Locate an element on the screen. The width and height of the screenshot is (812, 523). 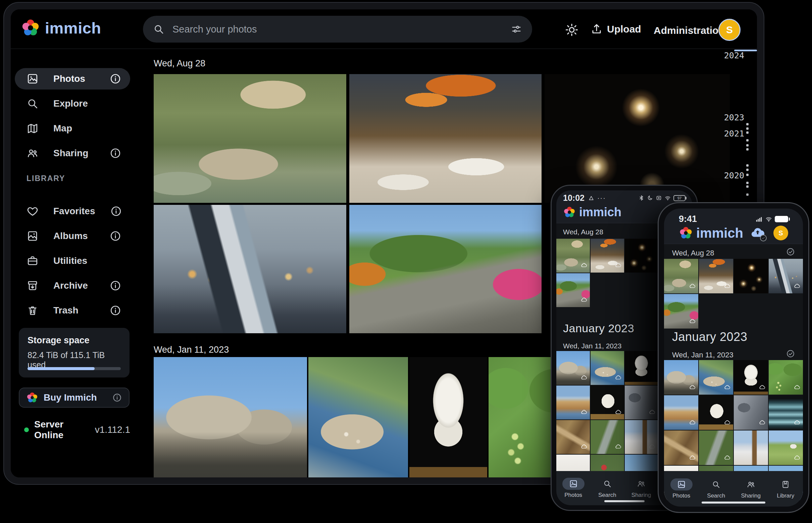
sidebar-item-sharing: Sharing is located at coordinates (72, 154).